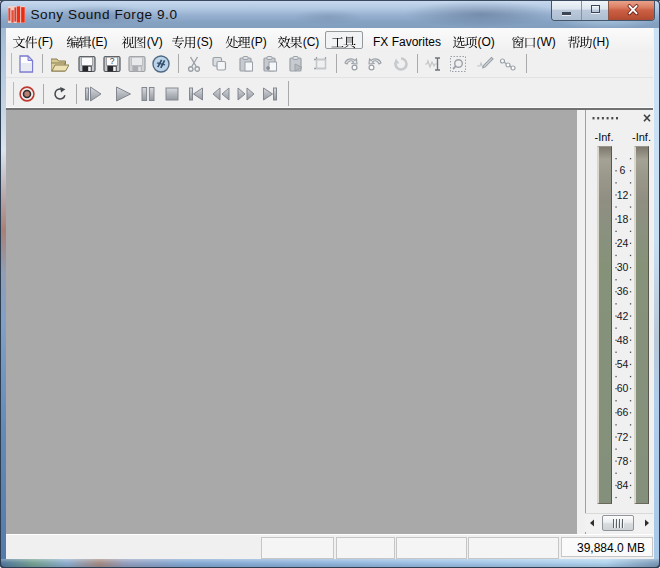  Describe the element at coordinates (46, 42) in the screenshot. I see `svg-text: (F)` at that location.